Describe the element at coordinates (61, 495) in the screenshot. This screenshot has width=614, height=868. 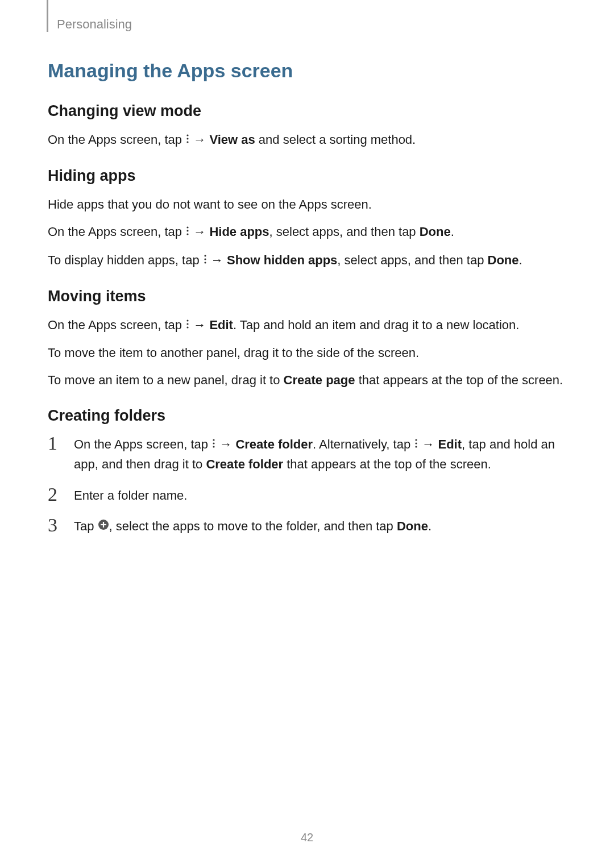
I see `list-number: 2` at that location.